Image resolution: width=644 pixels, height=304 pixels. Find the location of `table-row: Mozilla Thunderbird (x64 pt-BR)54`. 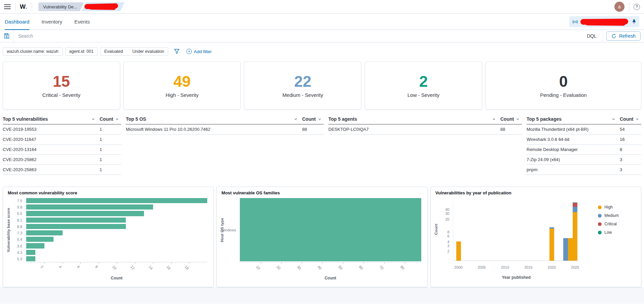

table-row: Mozilla Thunderbird (x64 pt-BR)54 is located at coordinates (584, 129).